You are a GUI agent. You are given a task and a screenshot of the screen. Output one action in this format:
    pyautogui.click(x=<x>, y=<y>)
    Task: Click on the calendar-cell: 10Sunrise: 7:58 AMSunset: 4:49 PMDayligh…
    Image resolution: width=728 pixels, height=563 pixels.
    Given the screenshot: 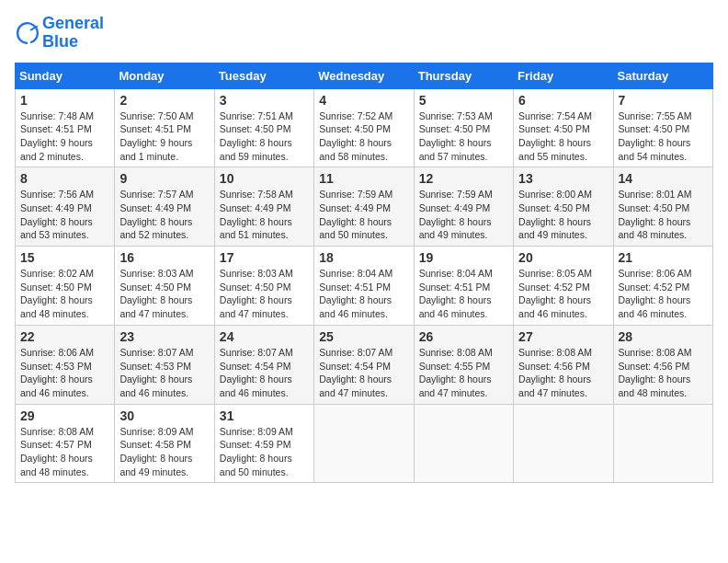 What is the action you would take?
    pyautogui.click(x=264, y=207)
    